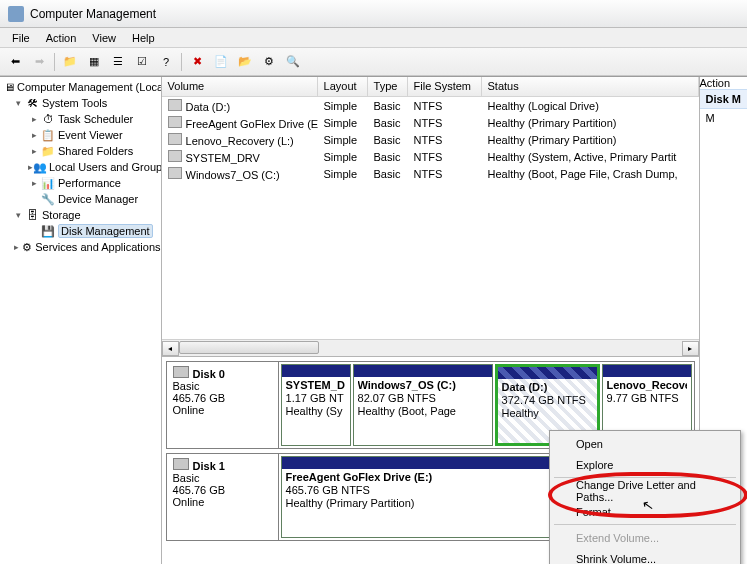  Describe the element at coordinates (80, 183) in the screenshot. I see `tree-performance: ▸📊Performance` at that location.